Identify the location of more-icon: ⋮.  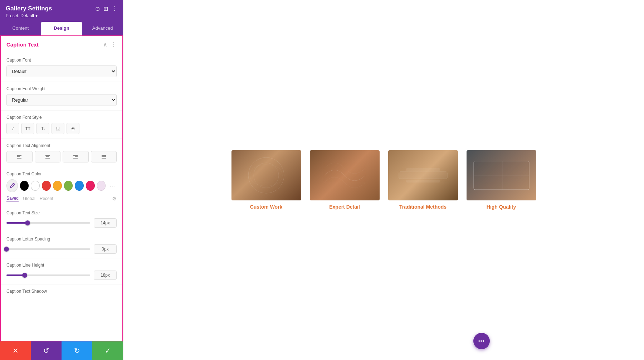
(114, 9).